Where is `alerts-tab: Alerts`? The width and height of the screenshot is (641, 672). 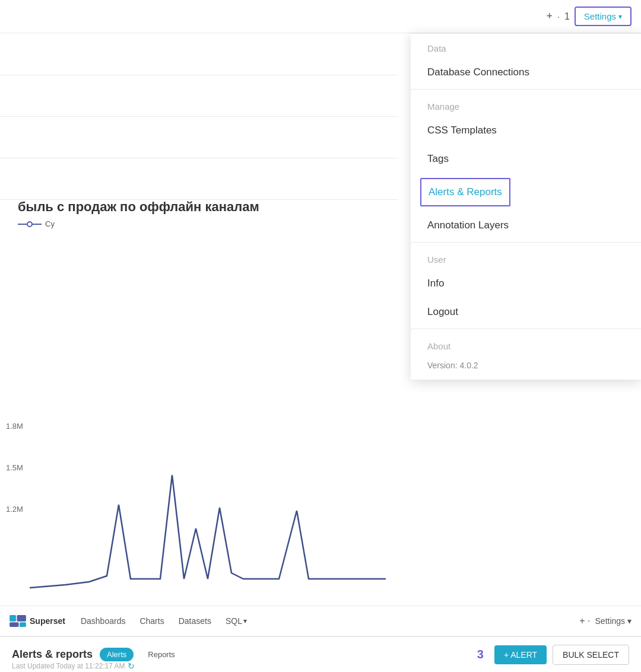
alerts-tab: Alerts is located at coordinates (116, 655).